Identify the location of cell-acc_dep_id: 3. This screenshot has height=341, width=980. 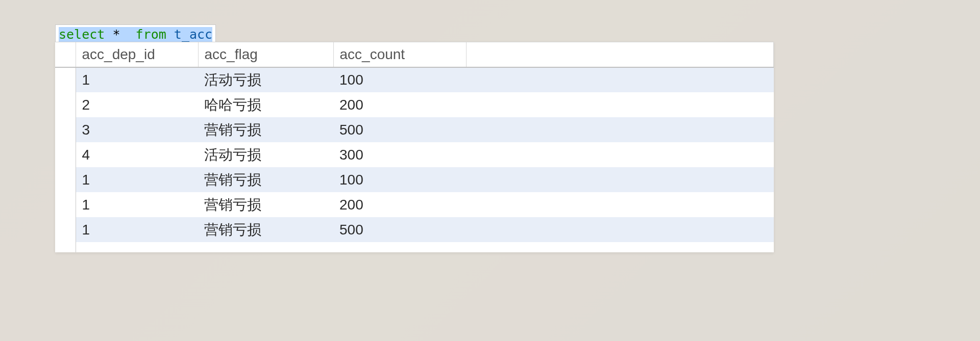
(137, 129).